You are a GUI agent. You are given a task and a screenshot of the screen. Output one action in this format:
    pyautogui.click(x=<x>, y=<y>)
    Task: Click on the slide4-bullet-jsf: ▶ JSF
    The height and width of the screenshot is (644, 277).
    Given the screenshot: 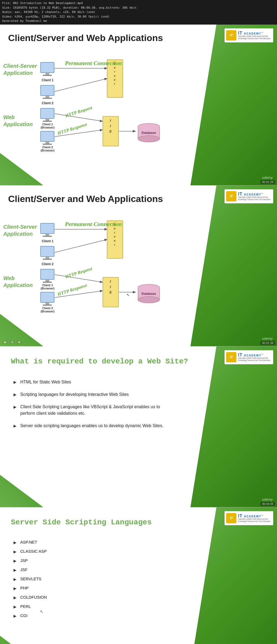 What is the action you would take?
    pyautogui.click(x=30, y=570)
    